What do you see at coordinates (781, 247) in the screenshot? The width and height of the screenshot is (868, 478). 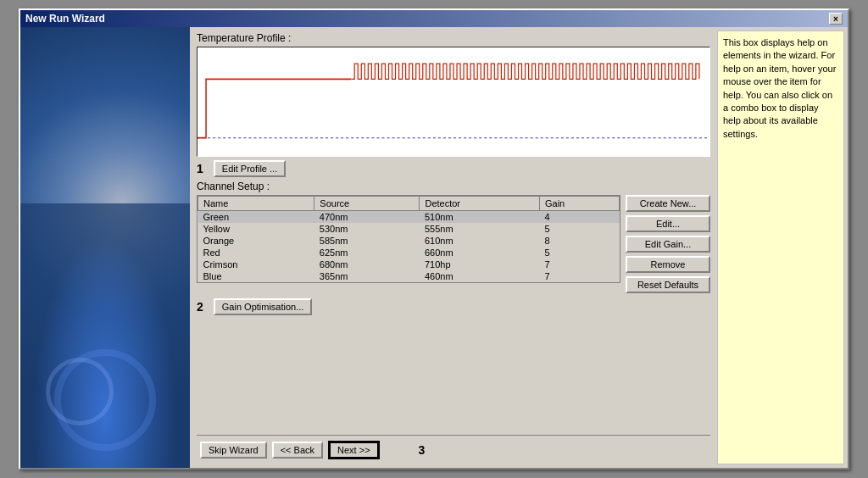 I see `help-panel: This box displays help on elements in th…` at bounding box center [781, 247].